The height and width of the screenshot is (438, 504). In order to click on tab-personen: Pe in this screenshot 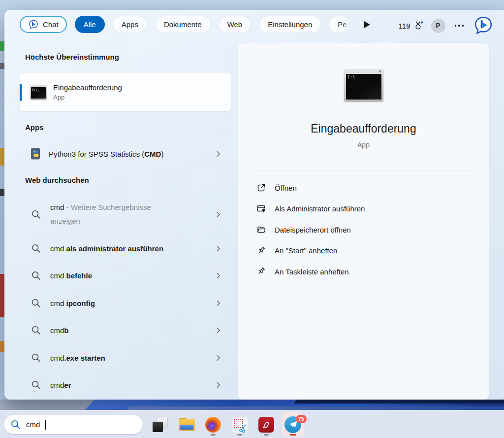, I will do `click(340, 25)`.